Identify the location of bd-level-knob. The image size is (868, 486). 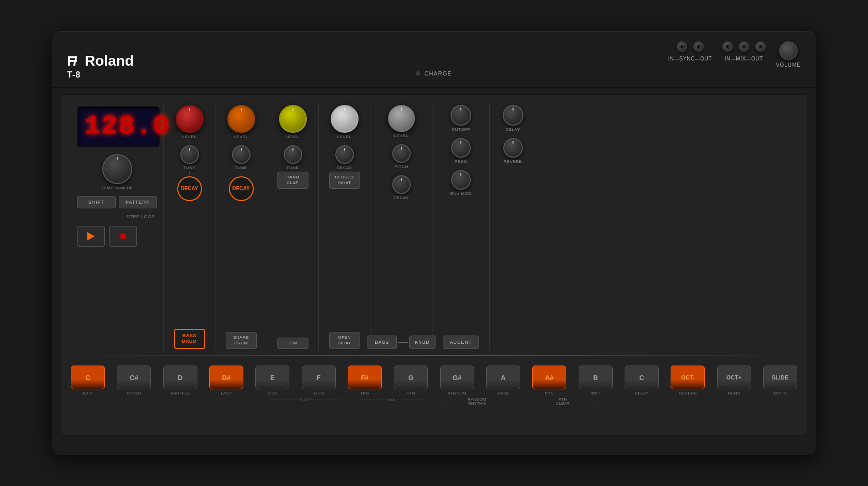
(190, 119).